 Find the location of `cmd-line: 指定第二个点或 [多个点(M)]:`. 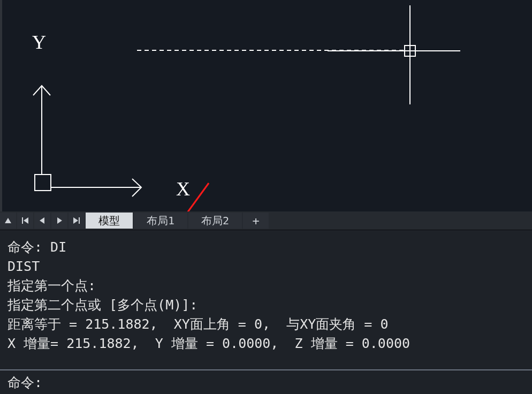

cmd-line: 指定第二个点或 [多个点(M)]: is located at coordinates (267, 305).